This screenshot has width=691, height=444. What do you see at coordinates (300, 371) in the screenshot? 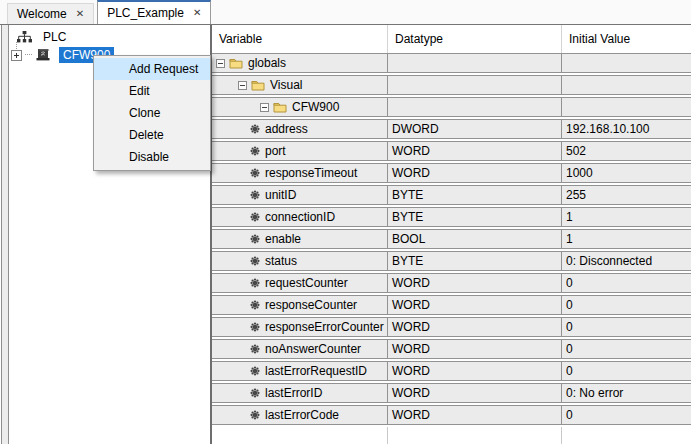
I see `cell-variable: lastErrorRequestID` at bounding box center [300, 371].